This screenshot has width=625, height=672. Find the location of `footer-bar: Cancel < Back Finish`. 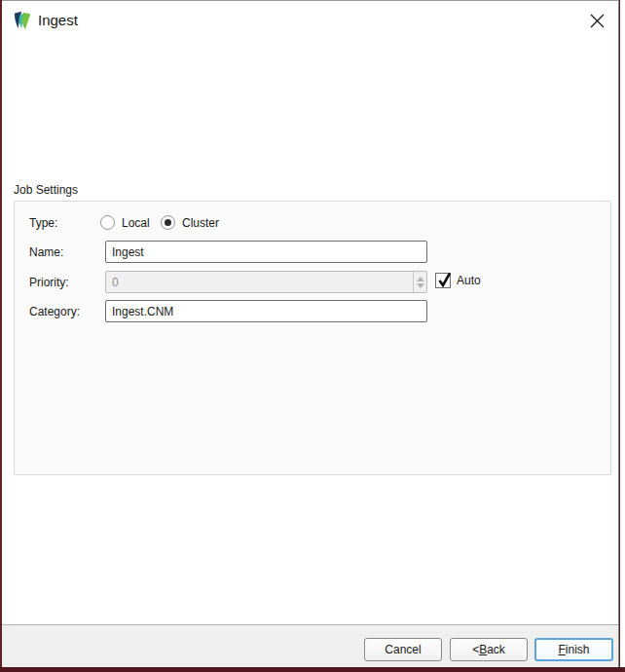

footer-bar: Cancel < Back Finish is located at coordinates (310, 647).